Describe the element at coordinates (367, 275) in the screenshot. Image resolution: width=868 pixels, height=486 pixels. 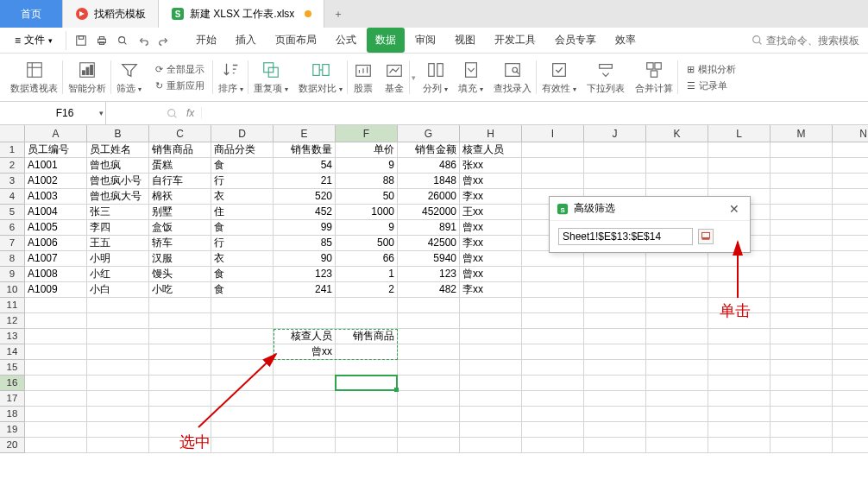
I see `cell: 1` at that location.